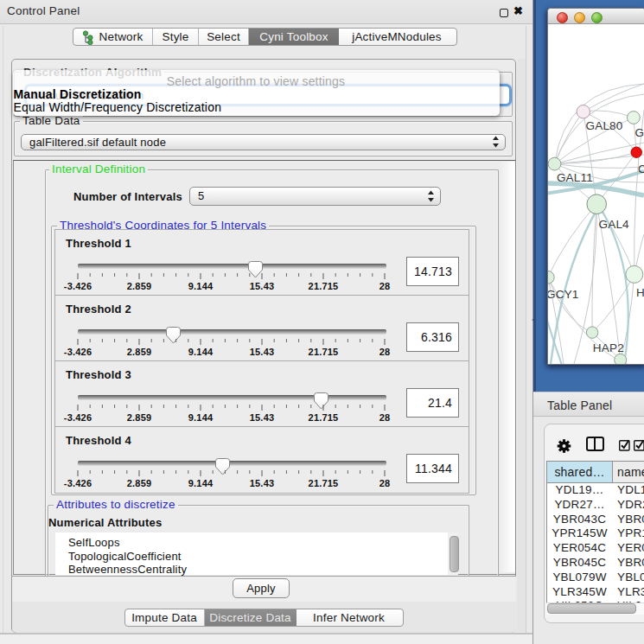  What do you see at coordinates (575, 178) in the screenshot?
I see `svg-text: GAL11` at bounding box center [575, 178].